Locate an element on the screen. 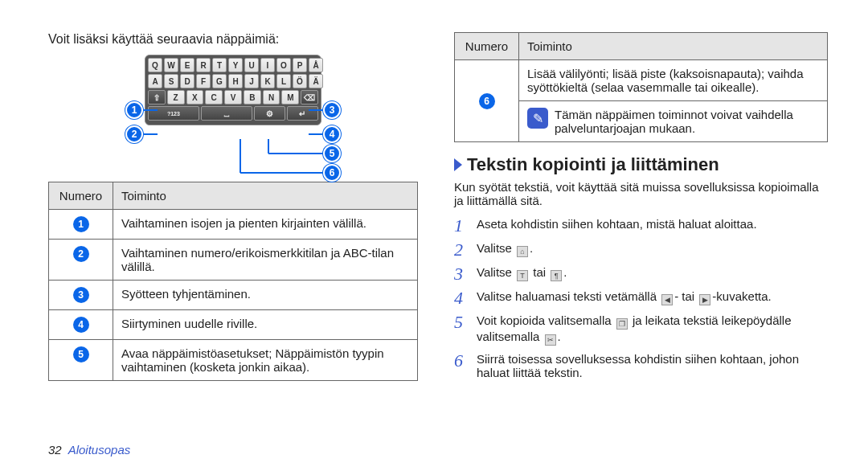 The image size is (868, 471). callout-6: 6 is located at coordinates (332, 173).